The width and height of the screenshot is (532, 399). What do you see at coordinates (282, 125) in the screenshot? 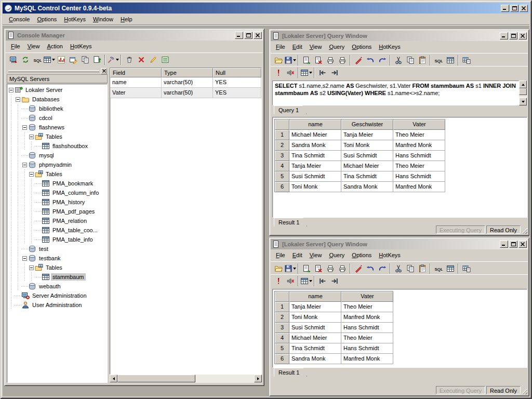
I see `grid-corner` at bounding box center [282, 125].